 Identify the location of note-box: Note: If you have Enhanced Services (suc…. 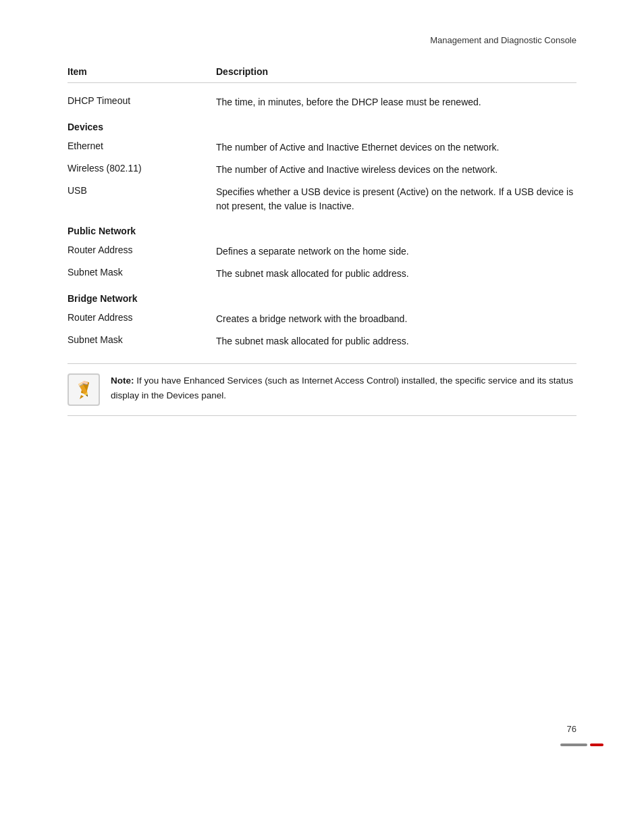
(322, 390).